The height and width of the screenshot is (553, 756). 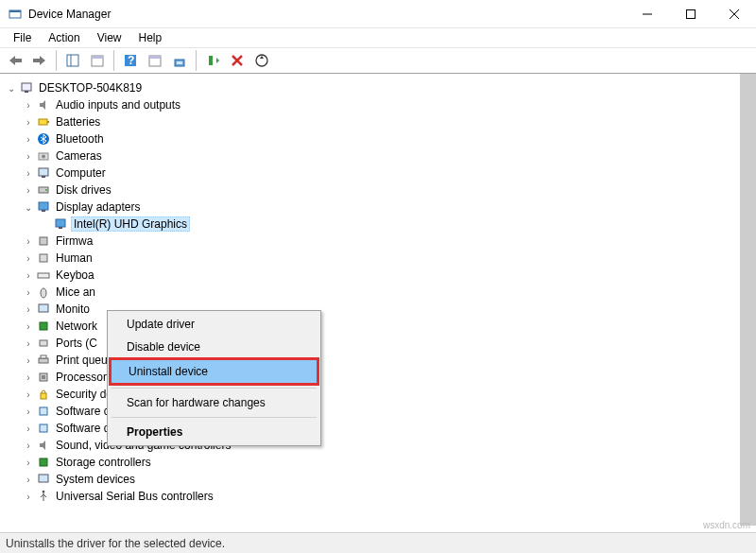 What do you see at coordinates (378, 173) in the screenshot?
I see `tree-item-computer: ›Computer` at bounding box center [378, 173].